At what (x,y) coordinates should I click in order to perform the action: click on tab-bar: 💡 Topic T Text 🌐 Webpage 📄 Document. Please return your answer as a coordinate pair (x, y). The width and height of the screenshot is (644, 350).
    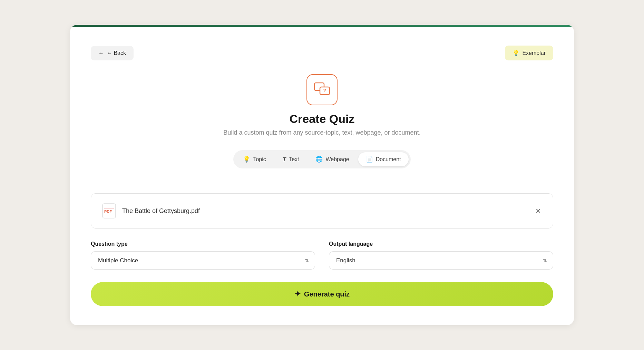
    Looking at the image, I should click on (322, 159).